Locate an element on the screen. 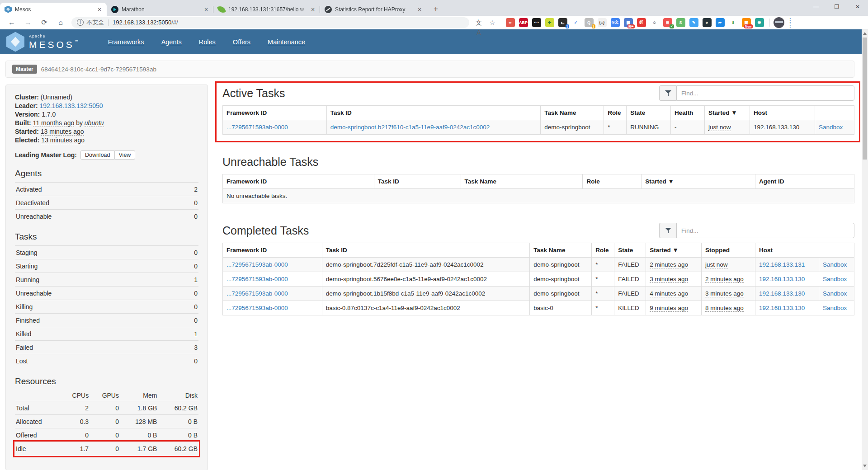 The image size is (868, 470). abp-icon: ABP is located at coordinates (524, 23).